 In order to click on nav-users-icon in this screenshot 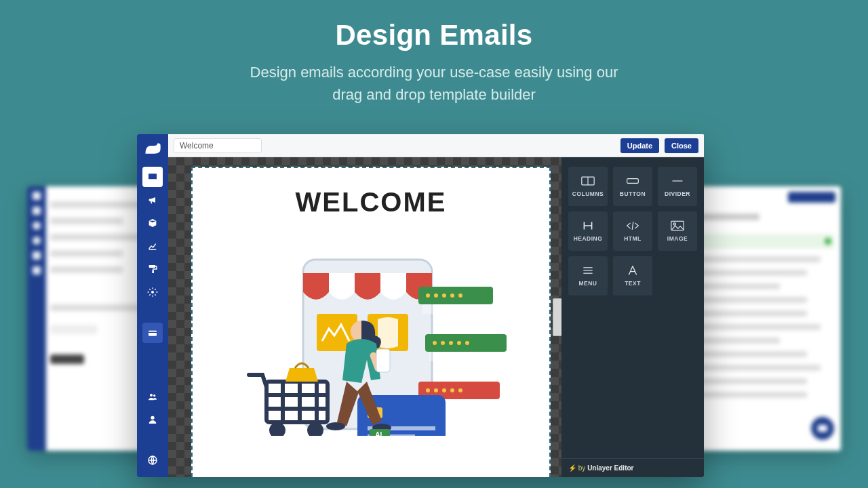, I will do `click(153, 396)`.